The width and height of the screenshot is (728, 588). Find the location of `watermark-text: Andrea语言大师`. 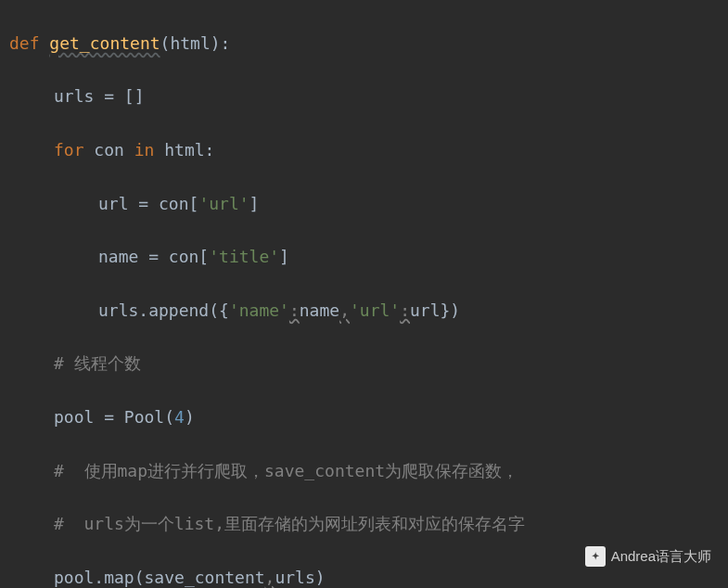

watermark-text: Andrea语言大师 is located at coordinates (661, 556).